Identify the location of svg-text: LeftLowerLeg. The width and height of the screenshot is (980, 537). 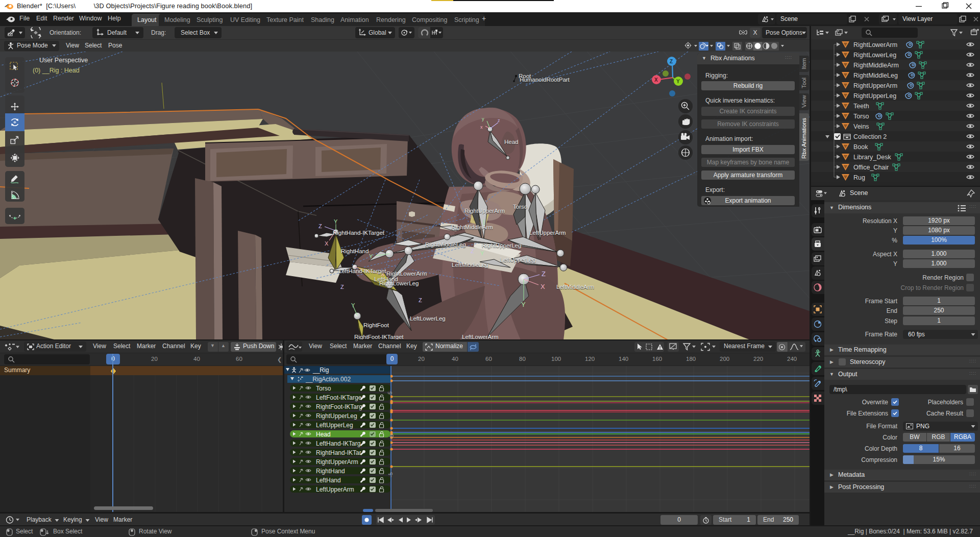
(428, 319).